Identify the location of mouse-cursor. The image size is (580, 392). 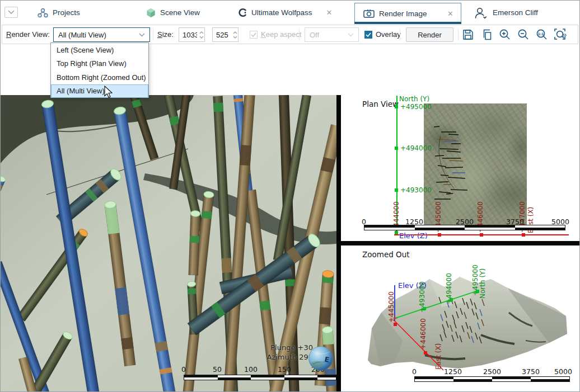
(109, 92).